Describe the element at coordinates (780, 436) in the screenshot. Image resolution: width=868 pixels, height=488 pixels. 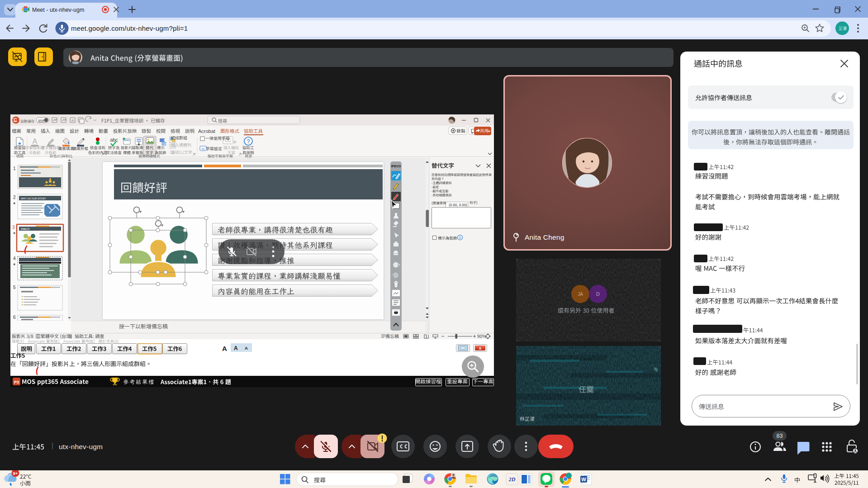
I see `svg-text: 83` at that location.